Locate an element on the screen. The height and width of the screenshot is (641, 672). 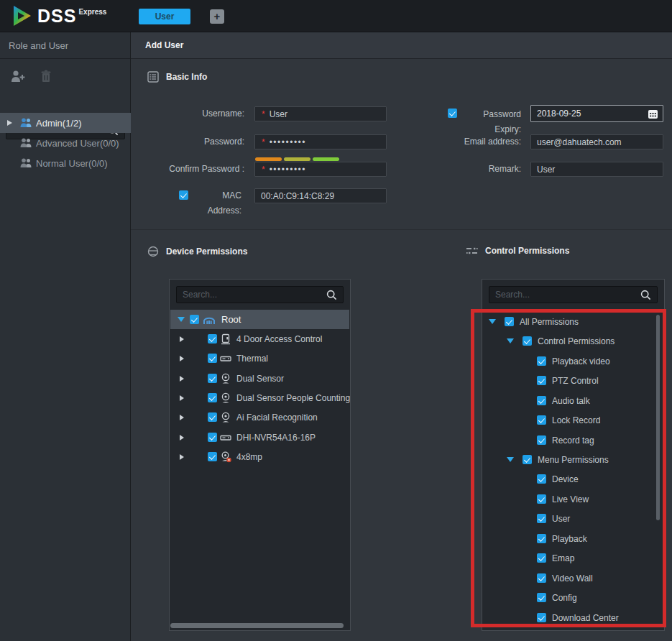
tree-item-label: Menu Permissions is located at coordinates (574, 460).